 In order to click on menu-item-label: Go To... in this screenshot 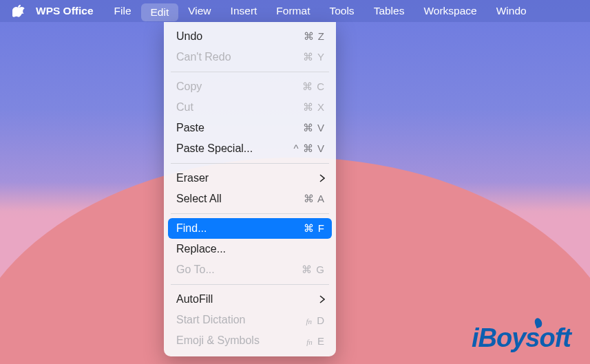, I will do `click(239, 270)`.